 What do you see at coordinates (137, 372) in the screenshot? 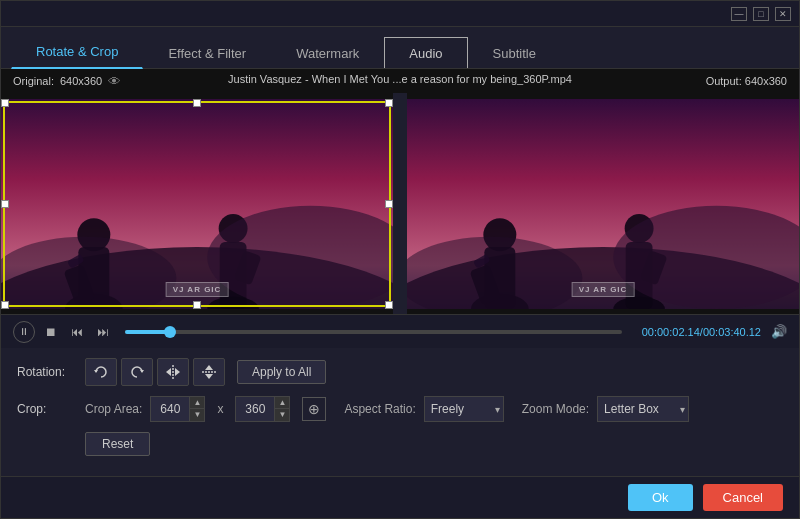
I see `rotate-cw-button` at bounding box center [137, 372].